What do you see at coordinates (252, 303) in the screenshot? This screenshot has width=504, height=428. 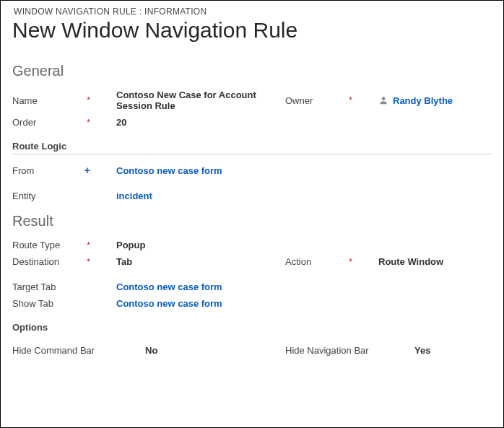 I see `row-showtab: Show Tab Contoso new case form` at bounding box center [252, 303].